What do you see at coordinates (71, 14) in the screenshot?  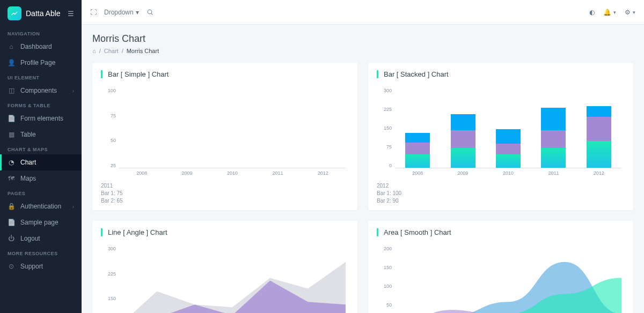 I see `sidebar-toggle-icon: ☰` at bounding box center [71, 14].